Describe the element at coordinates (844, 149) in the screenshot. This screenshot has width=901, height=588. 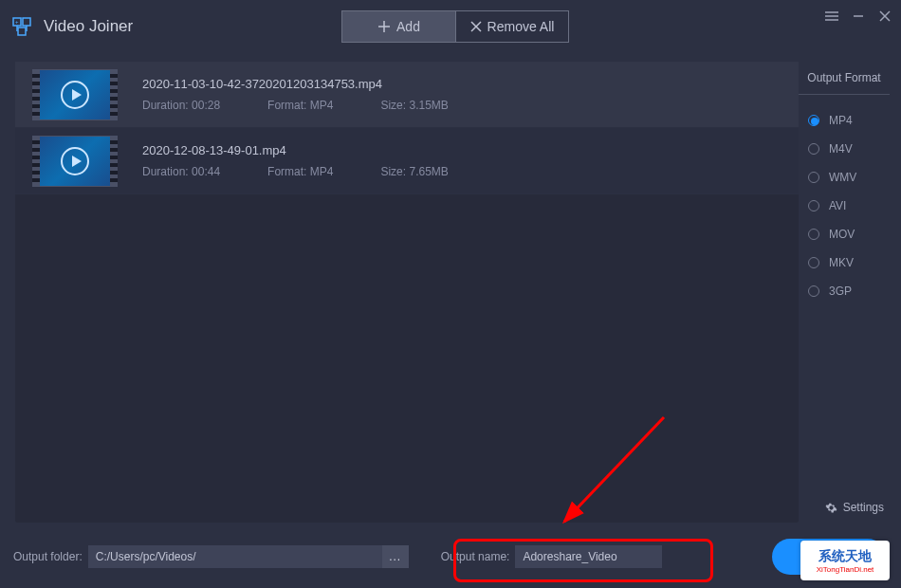
I see `format-option-m4v: M4V` at that location.